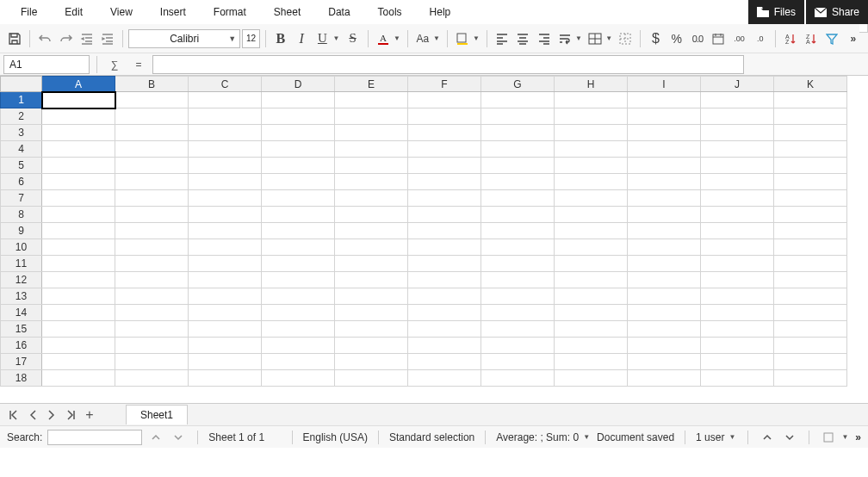 Image resolution: width=868 pixels, height=477 pixels. Describe the element at coordinates (22, 296) in the screenshot. I see `row-header: 13` at that location.